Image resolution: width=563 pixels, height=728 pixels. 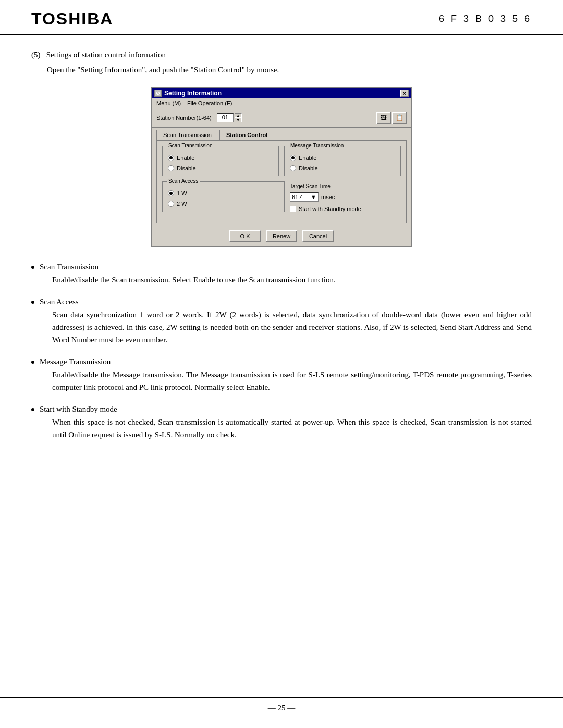 I want to click on dialog-toolbar: Station Number(1-64) 01 ▲ ▼ 🖼 📋, so click(x=282, y=118).